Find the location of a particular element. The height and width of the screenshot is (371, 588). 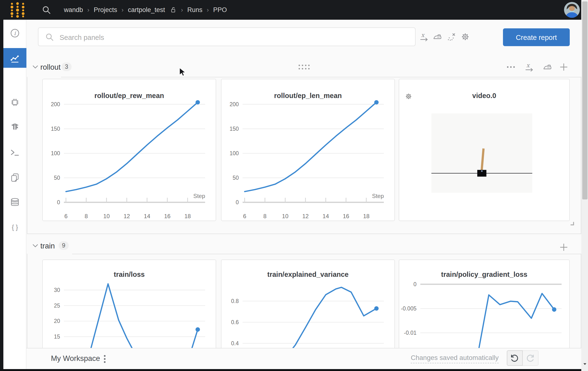

undo-icon is located at coordinates (515, 358).